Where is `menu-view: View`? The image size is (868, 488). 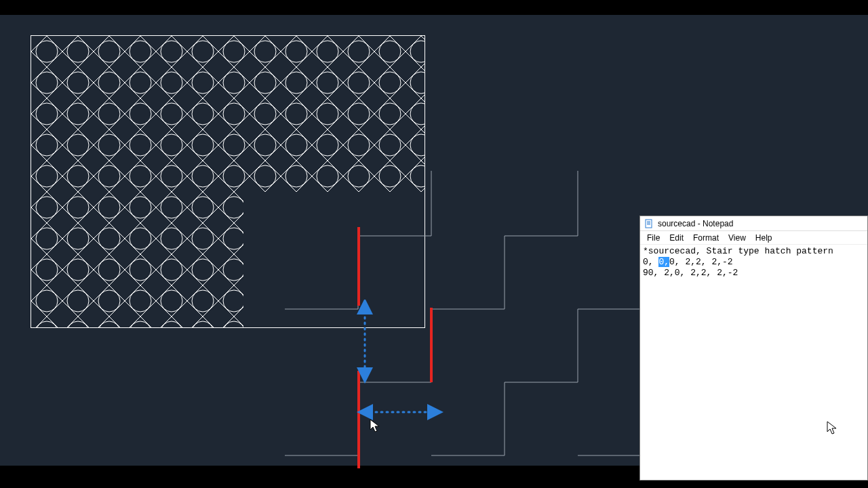
menu-view: View is located at coordinates (737, 238).